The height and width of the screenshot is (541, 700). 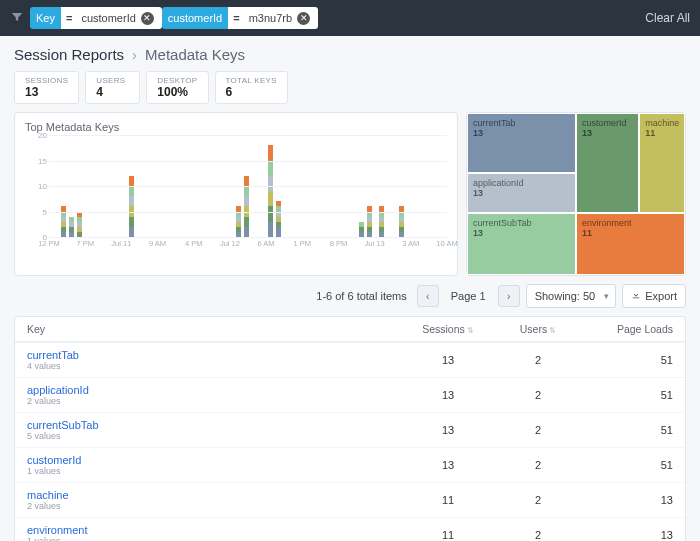 What do you see at coordinates (177, 88) in the screenshot?
I see `stat-box: DESKTOP100%` at bounding box center [177, 88].